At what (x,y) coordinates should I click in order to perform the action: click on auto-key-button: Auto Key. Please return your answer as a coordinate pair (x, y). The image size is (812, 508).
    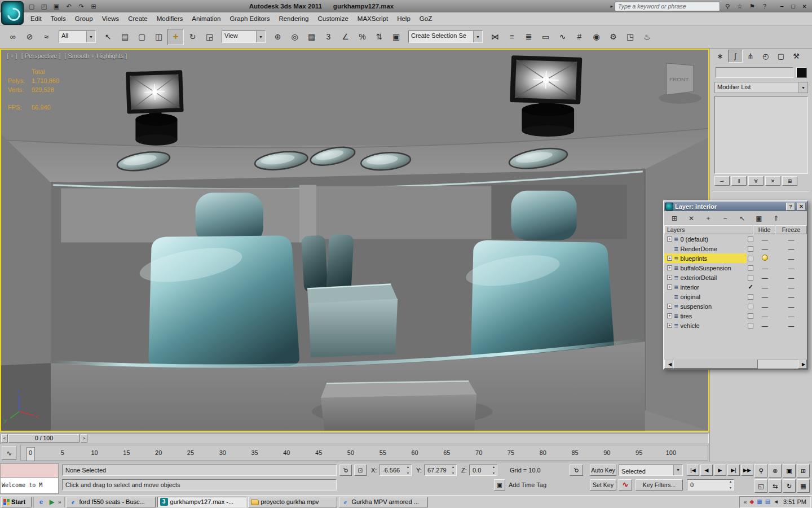
    Looking at the image, I should click on (603, 470).